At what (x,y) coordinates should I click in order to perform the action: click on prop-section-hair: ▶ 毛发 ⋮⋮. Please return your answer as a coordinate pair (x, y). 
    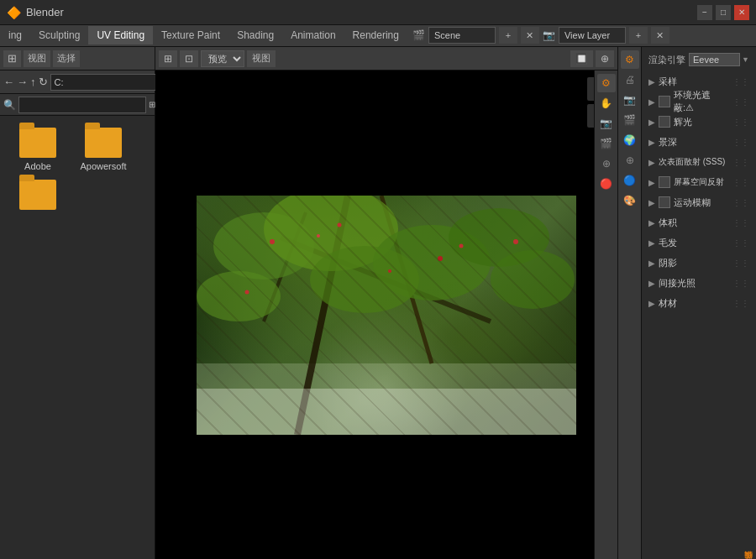
    Looking at the image, I should click on (699, 243).